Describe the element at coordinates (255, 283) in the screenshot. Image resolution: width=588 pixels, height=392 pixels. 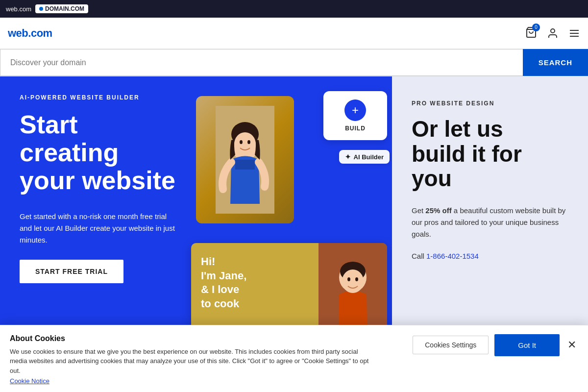
I see `website-preview-title: Hi!I'm Jane,& I loveto cook` at that location.